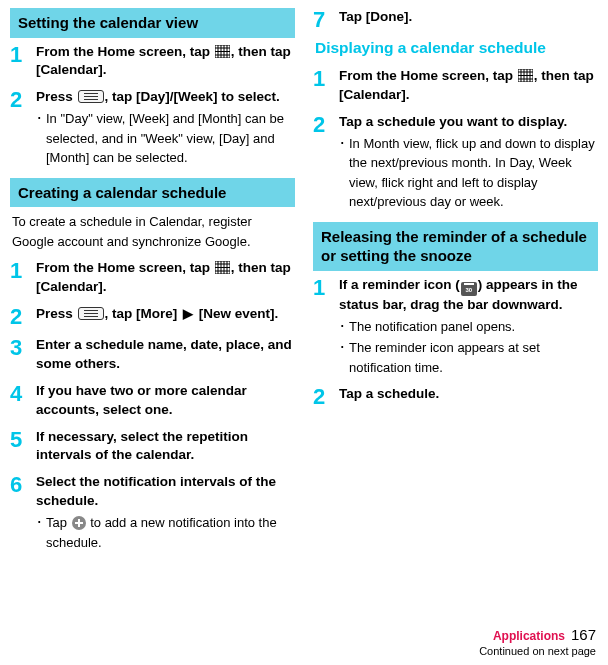 The image size is (608, 665). What do you see at coordinates (166, 512) in the screenshot?
I see `step-body: Select the notification intervals of the…` at bounding box center [166, 512].